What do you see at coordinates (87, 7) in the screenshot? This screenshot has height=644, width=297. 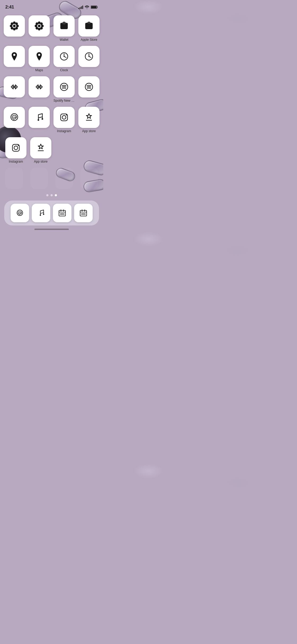 I see `wifi-icon` at bounding box center [87, 7].